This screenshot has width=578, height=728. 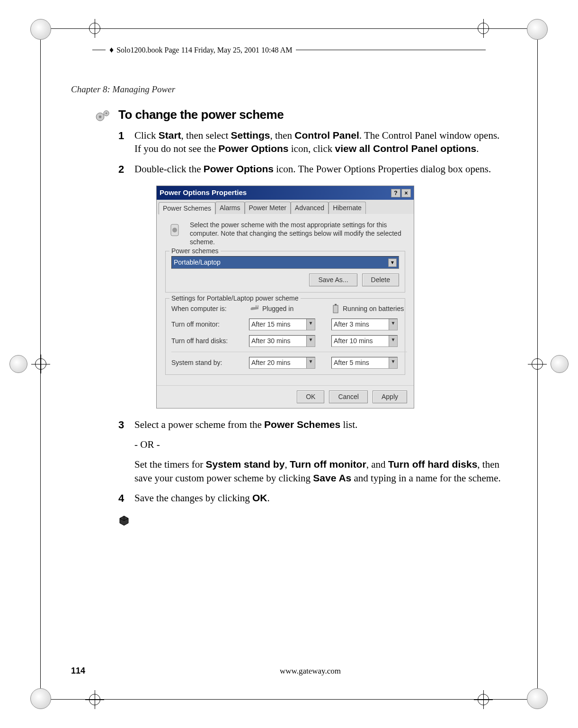 What do you see at coordinates (235, 298) in the screenshot?
I see `fieldset-legend: Settings for Portable/Laptop power schem…` at bounding box center [235, 298].